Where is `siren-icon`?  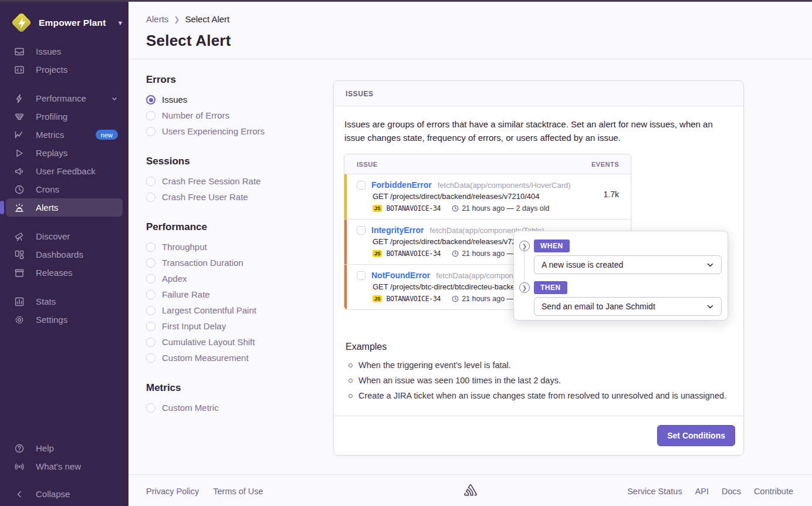 siren-icon is located at coordinates (19, 208).